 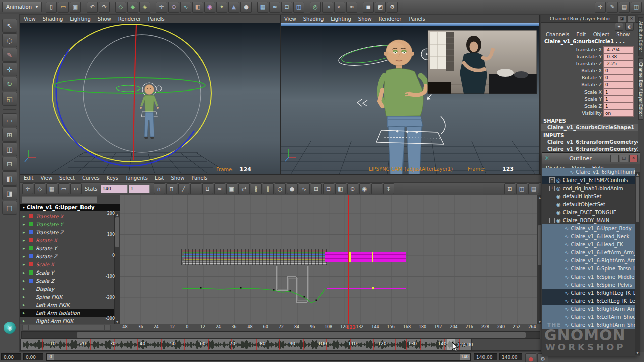 What do you see at coordinates (589, 180) in the screenshot?
I see `outliner-item-claire-v1-6-tsm2controls: -◎Claire_v1_6:TSM2Controls` at bounding box center [589, 180].